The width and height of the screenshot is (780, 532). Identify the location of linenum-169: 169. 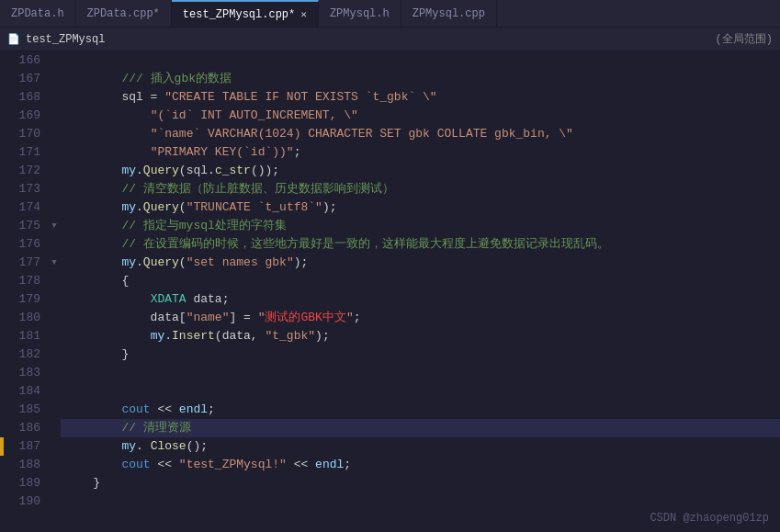
(26, 116).